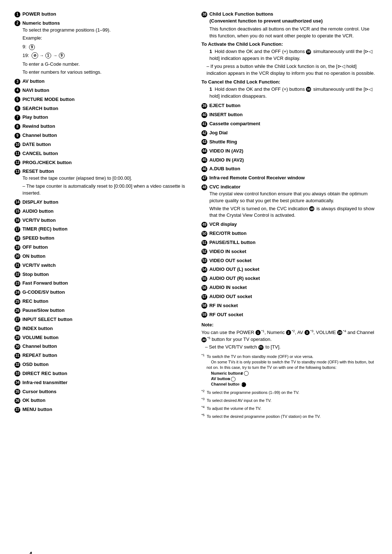 The width and height of the screenshot is (392, 554). Describe the element at coordinates (40, 355) in the screenshot. I see `repeat-button-label: REPEAT button` at that location.